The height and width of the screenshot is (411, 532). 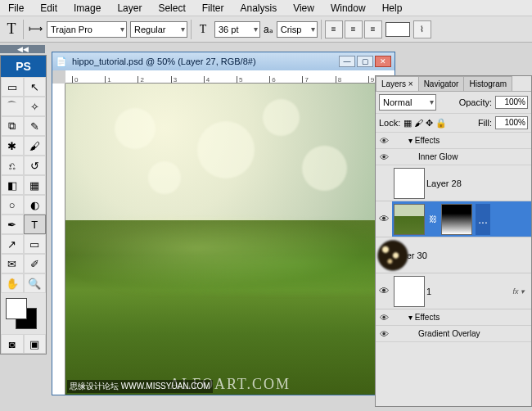 I want to click on history-brush-tool: ↺, so click(x=35, y=165).